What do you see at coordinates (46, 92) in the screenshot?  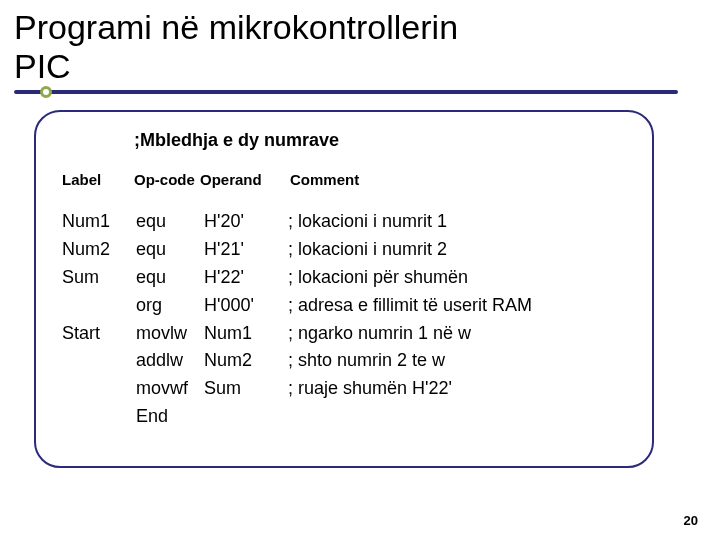 I see `bullet-icon` at bounding box center [46, 92].